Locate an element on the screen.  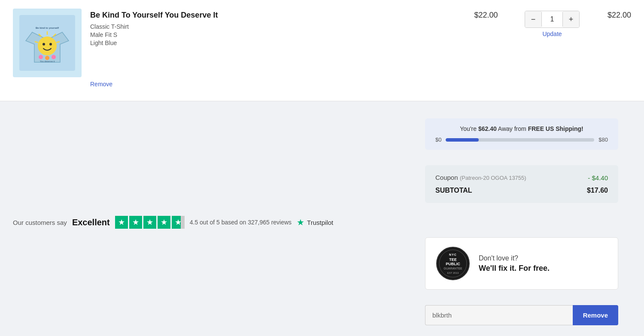
trustpilot-rating-text: 4.5 out of 5 based on 327,965 reviews is located at coordinates (240, 222).